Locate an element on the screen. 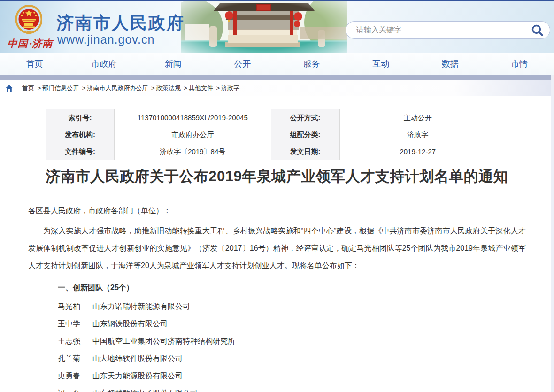  nav-slot: 市情 is located at coordinates (519, 64).